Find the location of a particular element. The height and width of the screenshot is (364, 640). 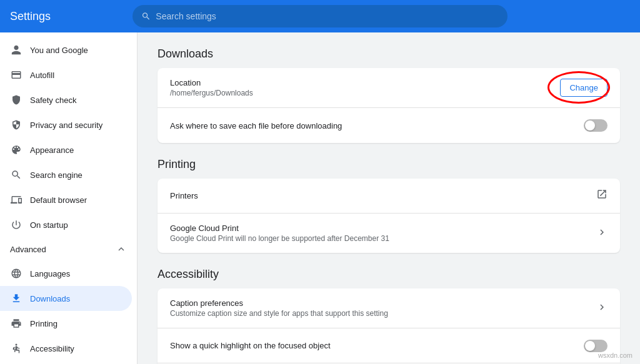

sidebar-item-autofill: Autofill is located at coordinates (66, 75).